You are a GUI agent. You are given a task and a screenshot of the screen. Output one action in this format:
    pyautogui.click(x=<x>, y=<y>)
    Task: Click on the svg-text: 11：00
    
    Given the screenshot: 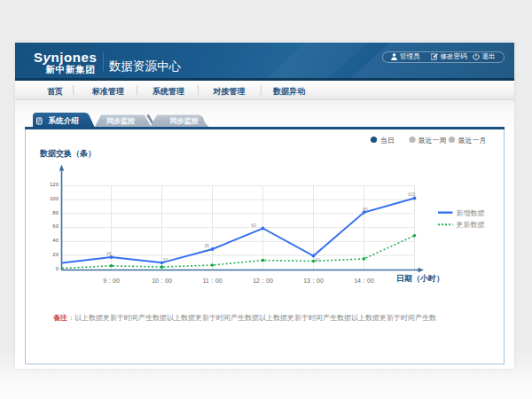 What is the action you would take?
    pyautogui.click(x=212, y=280)
    